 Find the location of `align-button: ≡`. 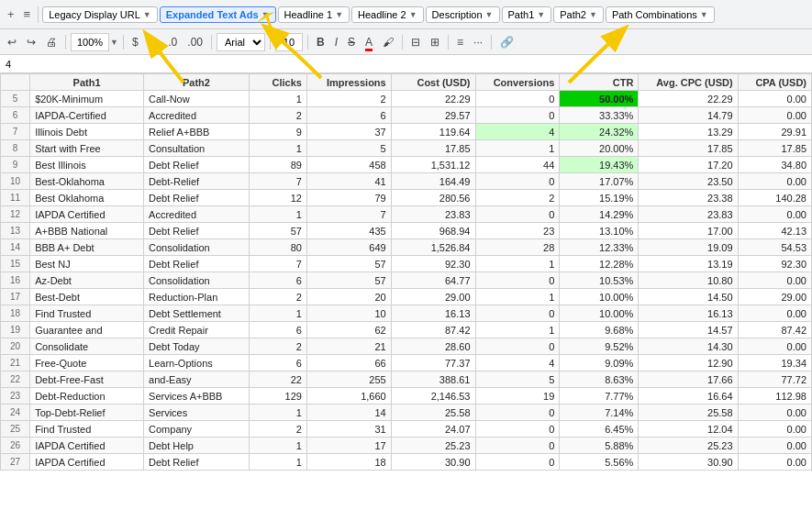

align-button: ≡ is located at coordinates (461, 42).